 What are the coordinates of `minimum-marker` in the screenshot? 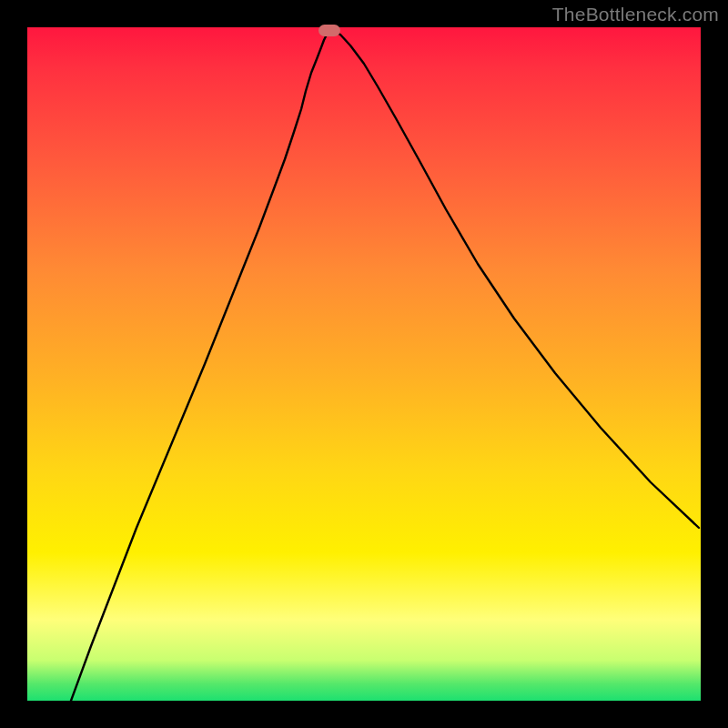 It's located at (329, 31).